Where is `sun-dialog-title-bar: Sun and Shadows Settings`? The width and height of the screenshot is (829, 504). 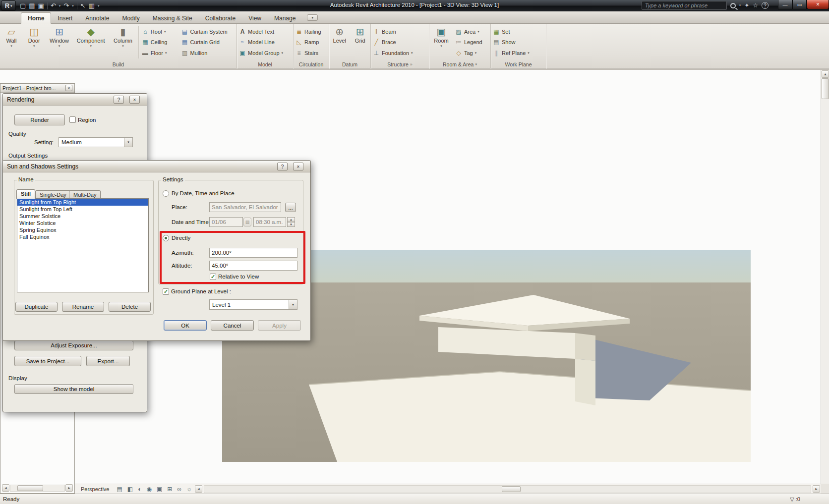 sun-dialog-title-bar: Sun and Shadows Settings is located at coordinates (157, 167).